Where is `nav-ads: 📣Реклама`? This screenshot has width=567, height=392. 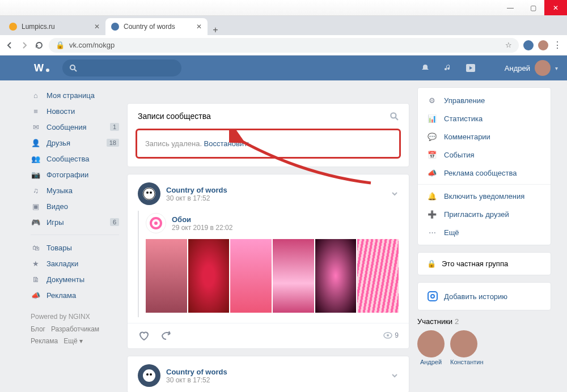
nav-ads: 📣Реклама is located at coordinates (75, 295).